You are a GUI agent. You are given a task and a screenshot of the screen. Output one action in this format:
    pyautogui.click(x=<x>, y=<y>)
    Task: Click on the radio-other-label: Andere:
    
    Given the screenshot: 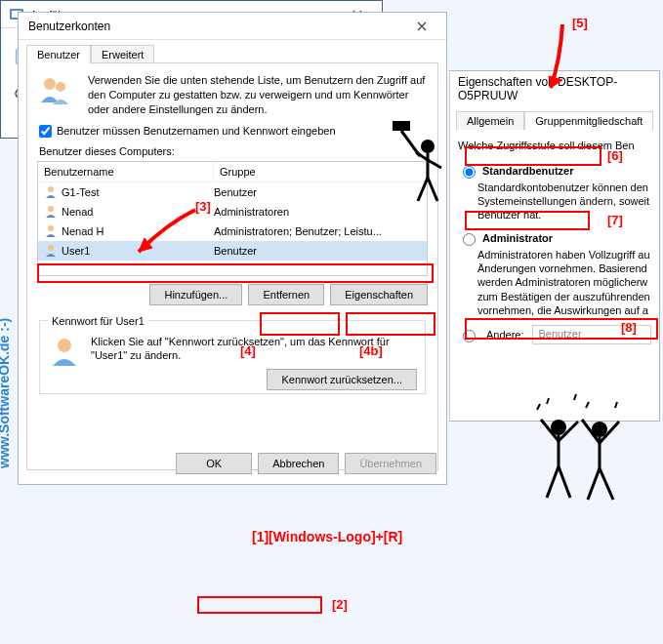 What is the action you would take?
    pyautogui.click(x=506, y=335)
    